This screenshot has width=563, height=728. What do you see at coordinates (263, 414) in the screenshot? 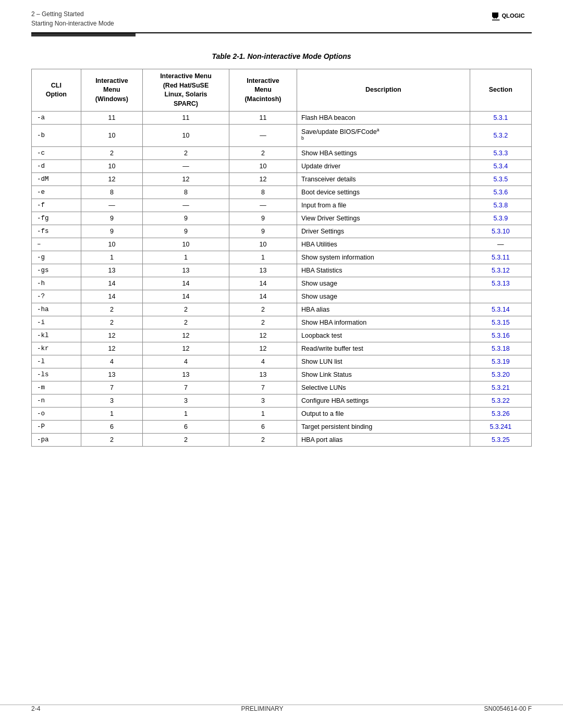
I see `cell-mac: 1` at bounding box center [263, 414].